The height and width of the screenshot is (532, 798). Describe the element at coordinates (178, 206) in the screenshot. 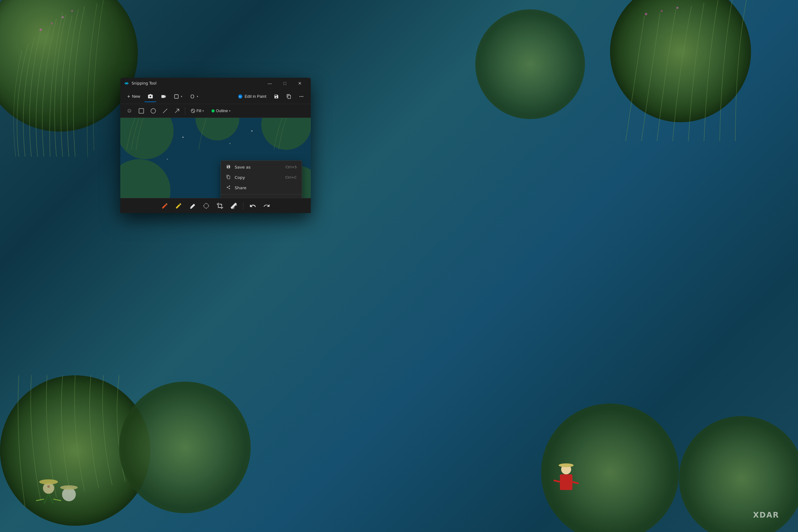

I see `highlighter-icon` at that location.